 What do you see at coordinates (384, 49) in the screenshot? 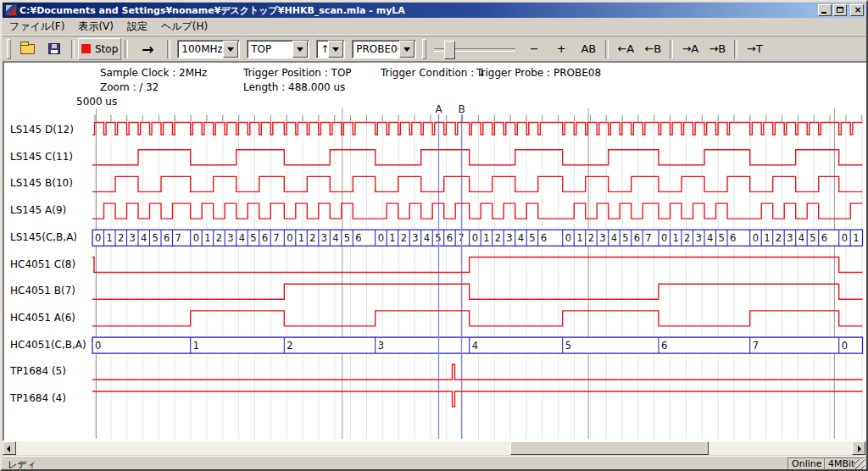
I see `probe-select: PROBE00` at bounding box center [384, 49].